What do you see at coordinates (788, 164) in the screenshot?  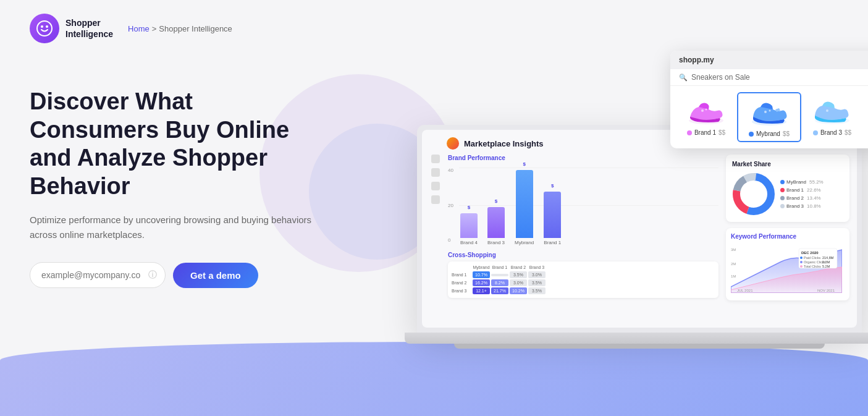 I see `market-share-title: Market Share` at bounding box center [788, 164].